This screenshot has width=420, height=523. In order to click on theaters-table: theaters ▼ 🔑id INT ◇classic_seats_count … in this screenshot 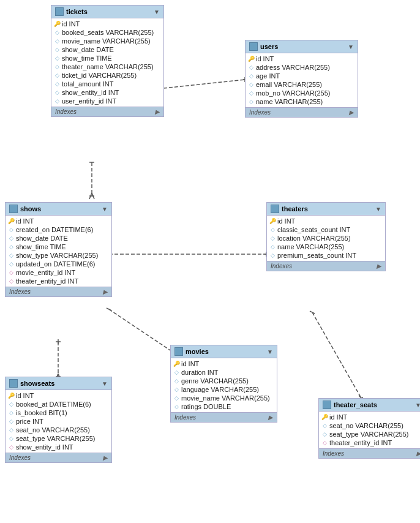, I will do `click(326, 236)`.